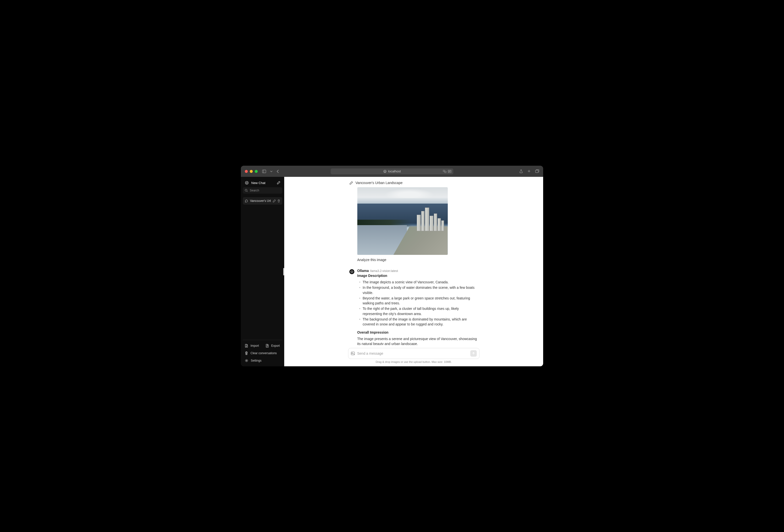 This screenshot has height=532, width=784. Describe the element at coordinates (246, 190) in the screenshot. I see `search-icon` at that location.